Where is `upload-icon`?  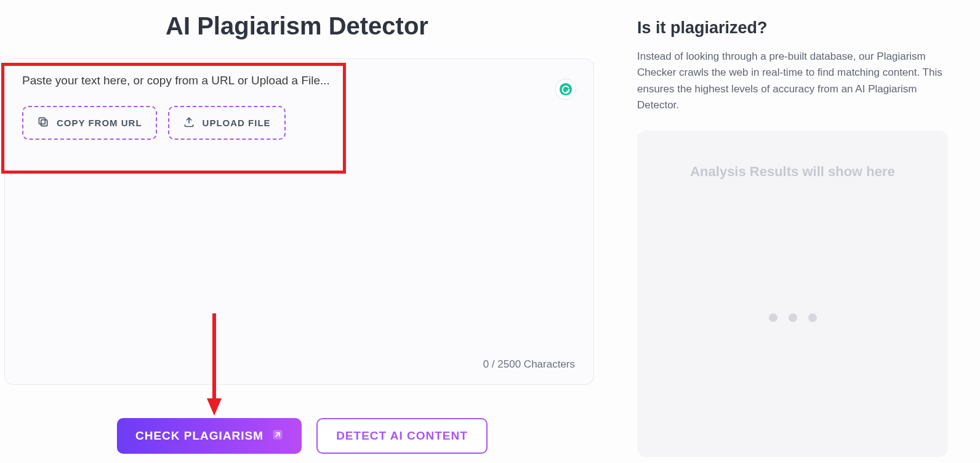 upload-icon is located at coordinates (189, 123).